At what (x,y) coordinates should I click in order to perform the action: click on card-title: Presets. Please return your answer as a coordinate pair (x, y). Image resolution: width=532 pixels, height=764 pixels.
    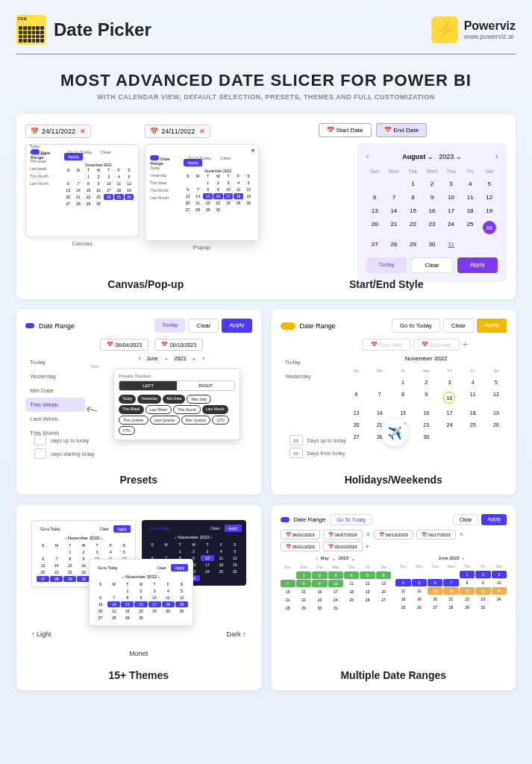
    Looking at the image, I should click on (139, 480).